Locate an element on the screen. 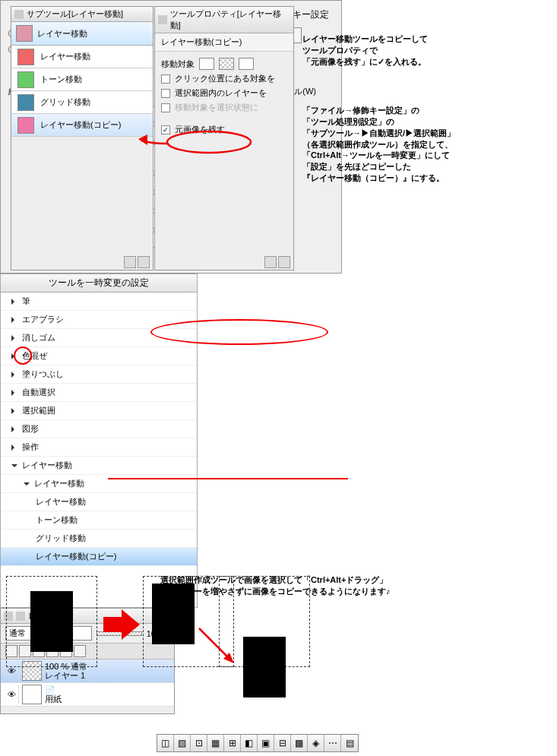  subtool-item-tone-move: トーン移動 is located at coordinates (82, 80).